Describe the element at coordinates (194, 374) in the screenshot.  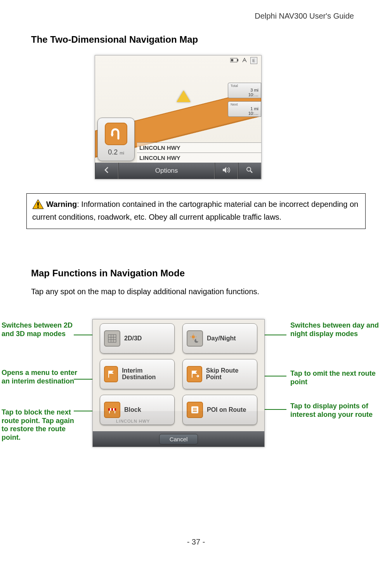
I see `flag-out-icon` at that location.